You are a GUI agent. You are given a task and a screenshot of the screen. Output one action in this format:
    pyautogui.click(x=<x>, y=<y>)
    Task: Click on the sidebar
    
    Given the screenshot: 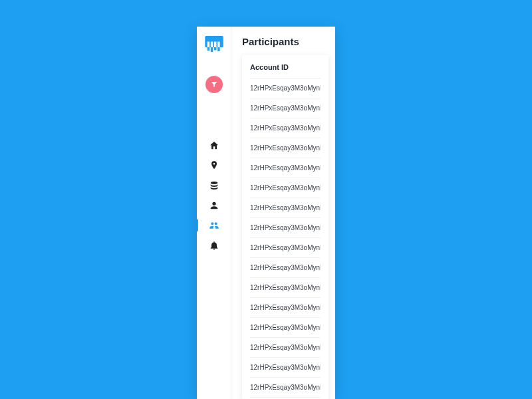 What is the action you would take?
    pyautogui.click(x=214, y=213)
    